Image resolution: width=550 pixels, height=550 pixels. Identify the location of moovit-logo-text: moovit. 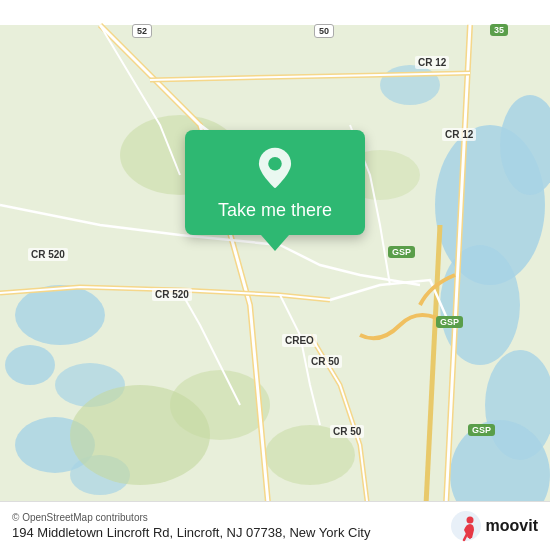
(512, 526).